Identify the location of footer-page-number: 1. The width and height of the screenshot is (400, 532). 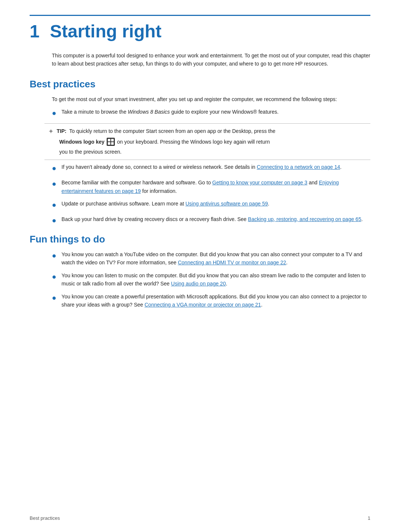
(369, 518).